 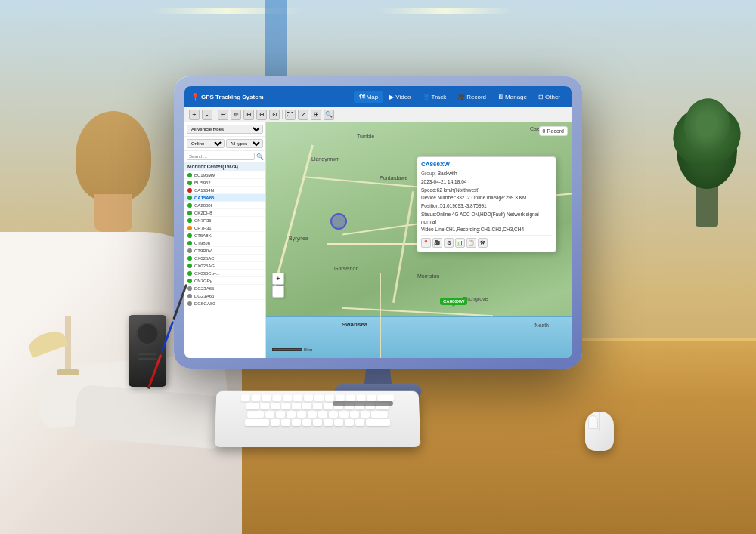 What do you see at coordinates (236, 115) in the screenshot?
I see `draw-btn: ✏` at bounding box center [236, 115].